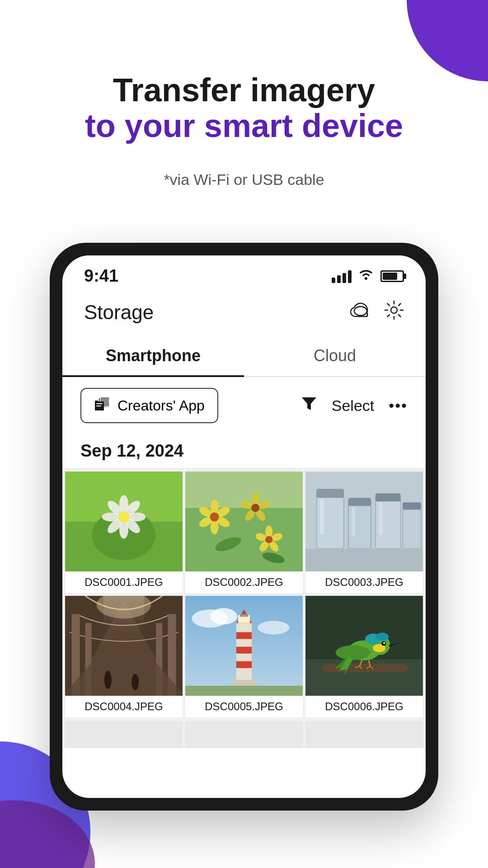 The height and width of the screenshot is (868, 488). I want to click on toolbar: Creators' App Select •••, so click(244, 406).